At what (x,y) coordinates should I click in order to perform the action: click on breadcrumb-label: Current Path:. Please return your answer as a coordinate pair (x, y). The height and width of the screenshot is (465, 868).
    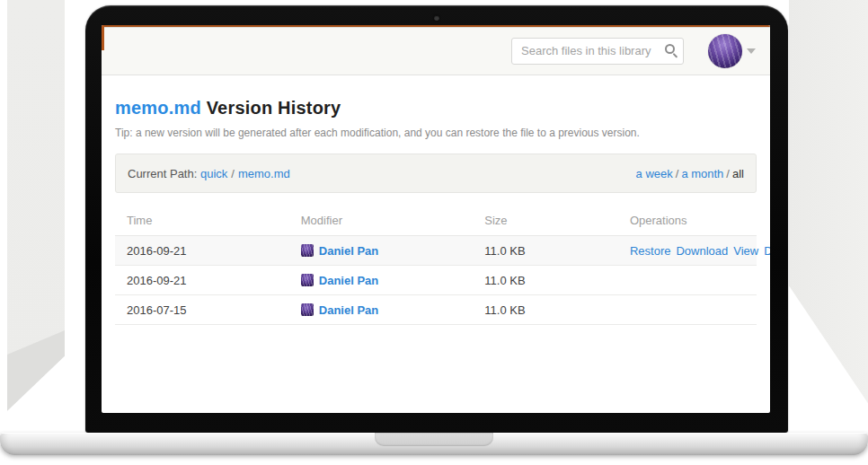
    Looking at the image, I should click on (162, 174).